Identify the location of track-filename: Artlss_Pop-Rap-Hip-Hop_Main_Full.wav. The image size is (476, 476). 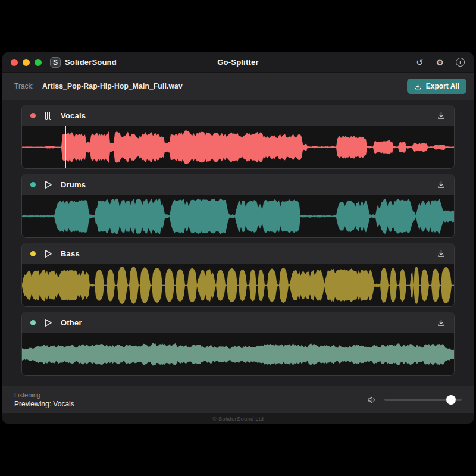
(112, 86).